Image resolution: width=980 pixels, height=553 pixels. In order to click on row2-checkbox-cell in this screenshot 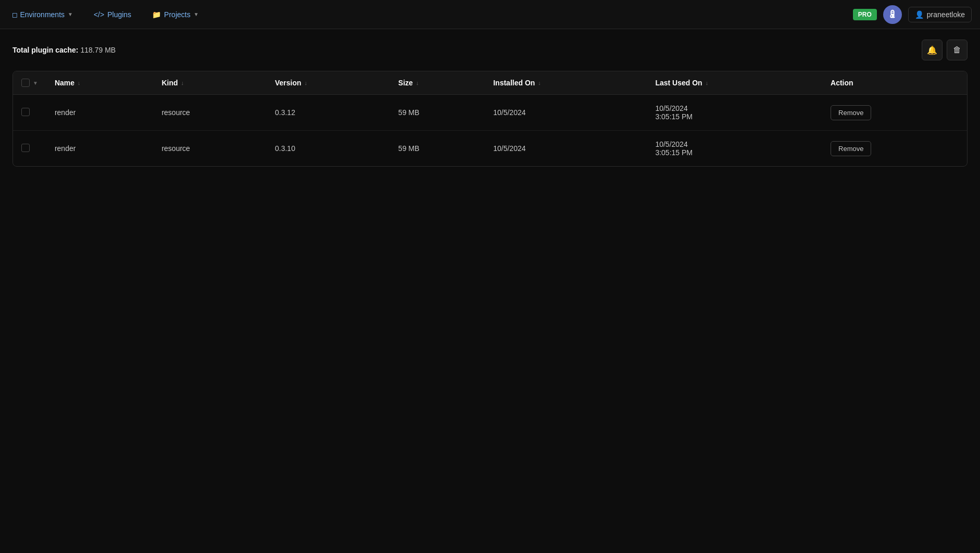, I will do `click(30, 149)`.